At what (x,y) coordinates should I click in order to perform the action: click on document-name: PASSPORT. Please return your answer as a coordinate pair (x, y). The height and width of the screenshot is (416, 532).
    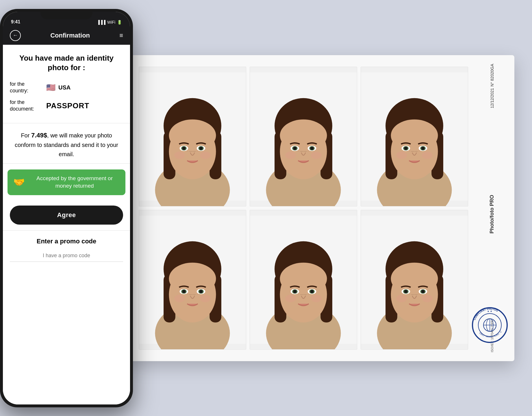
    Looking at the image, I should click on (68, 106).